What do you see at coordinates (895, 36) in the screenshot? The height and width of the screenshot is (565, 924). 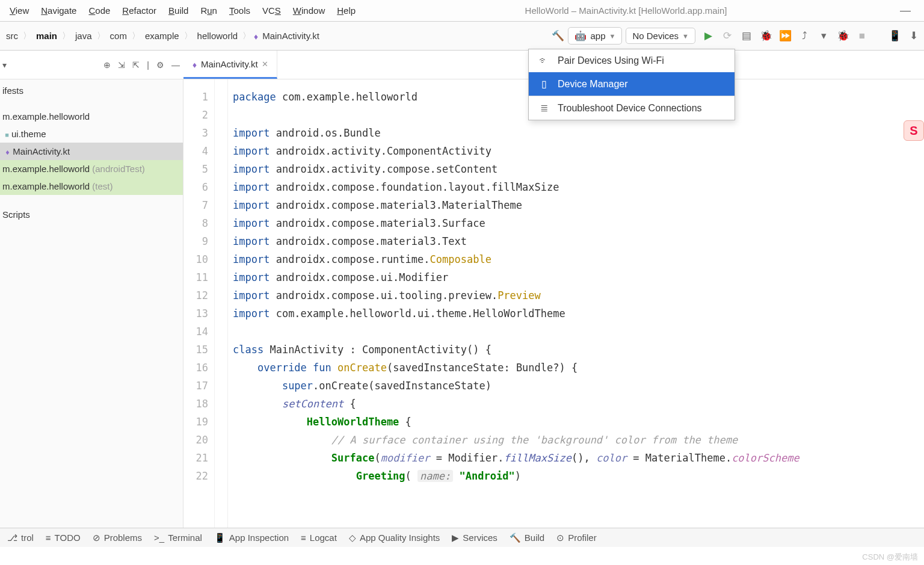 I see `avd-icon: 📱` at bounding box center [895, 36].